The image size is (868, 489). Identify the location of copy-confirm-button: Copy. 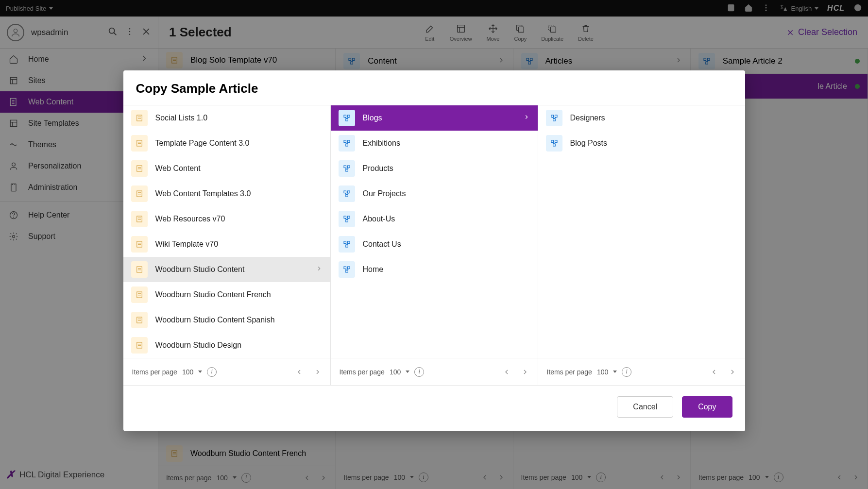
(707, 407).